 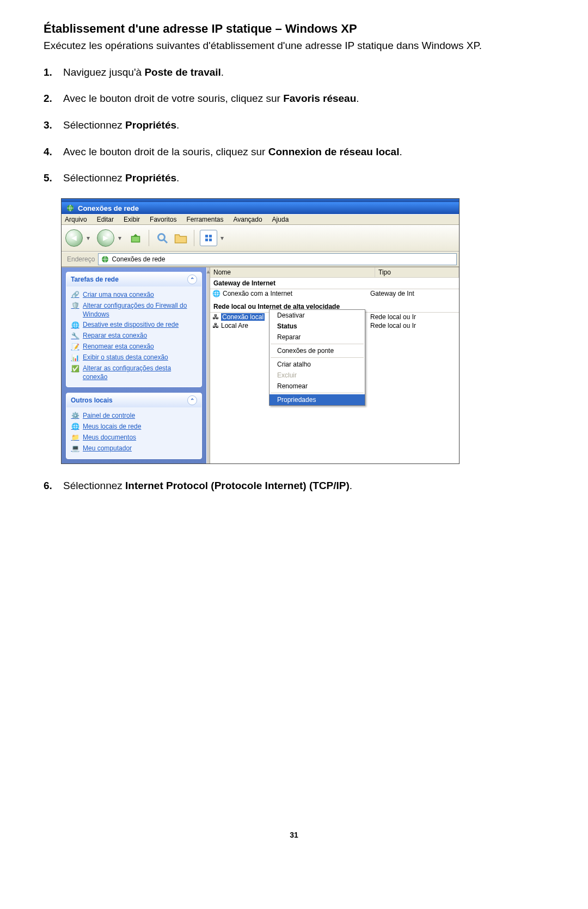 I want to click on task-disable-device: 🌐Desative este dispositivo de rede, so click(x=134, y=325).